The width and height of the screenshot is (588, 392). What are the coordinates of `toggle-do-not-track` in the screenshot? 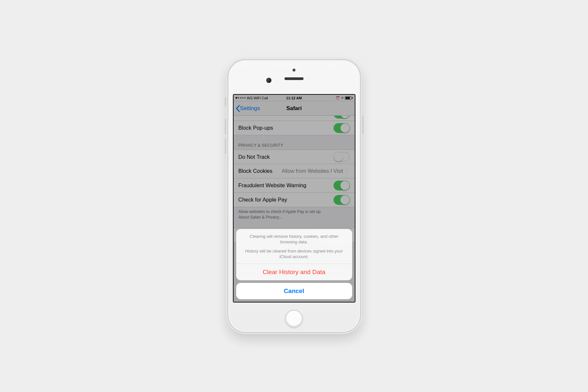 It's located at (342, 157).